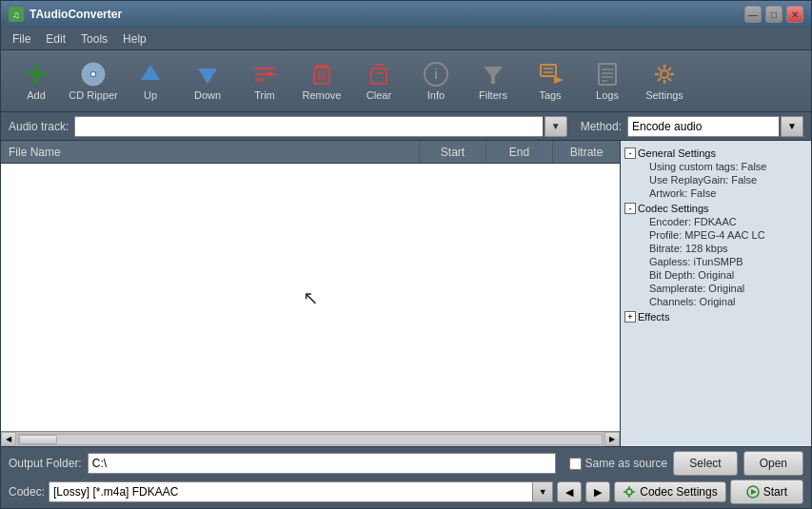 This screenshot has width=812, height=509. What do you see at coordinates (630, 153) in the screenshot?
I see `general-settings-expand: -` at bounding box center [630, 153].